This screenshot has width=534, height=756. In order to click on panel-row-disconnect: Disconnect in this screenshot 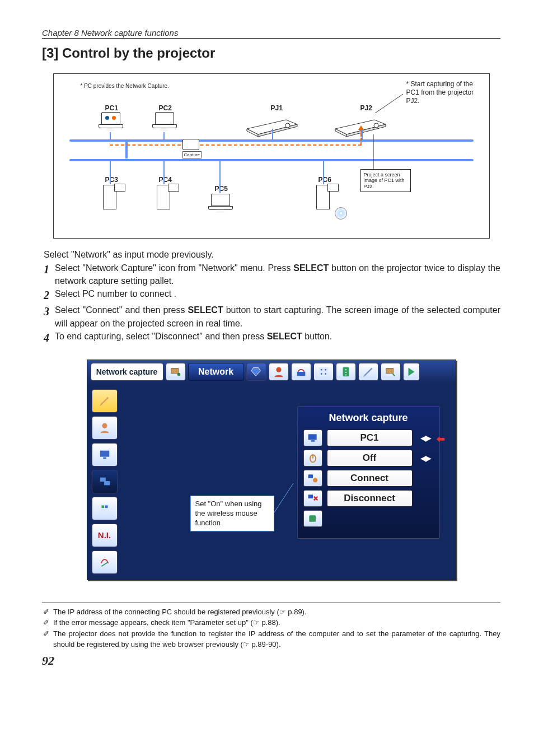, I will do `click(368, 498)`.